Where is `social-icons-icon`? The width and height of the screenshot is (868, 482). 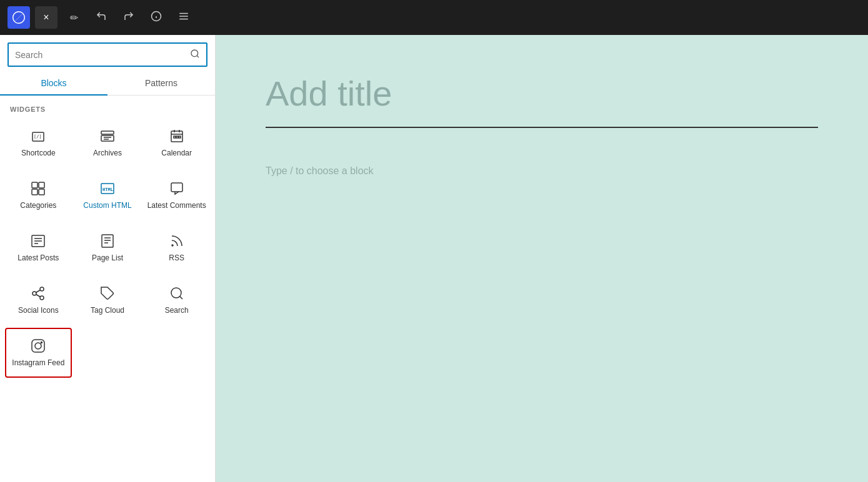 social-icons-icon is located at coordinates (38, 293).